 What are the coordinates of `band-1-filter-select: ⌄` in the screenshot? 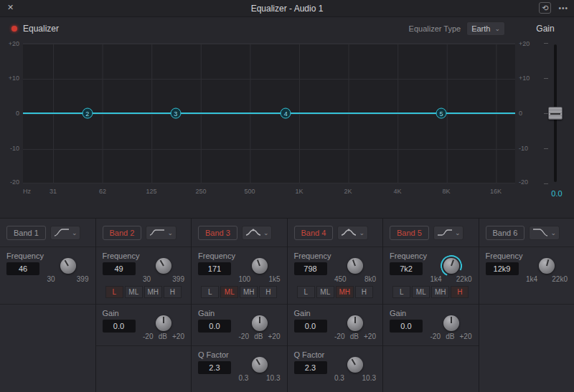 It's located at (66, 233).